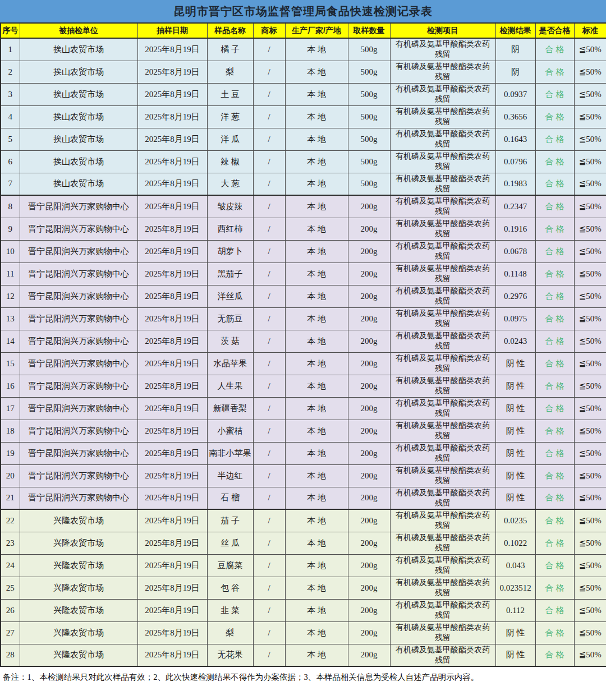  I want to click on table-row: 26兴隆农贸市场2025年8月19日韭 菜/本 地200g有机磷及氨基甲酸酯类农…, so click(303, 610).